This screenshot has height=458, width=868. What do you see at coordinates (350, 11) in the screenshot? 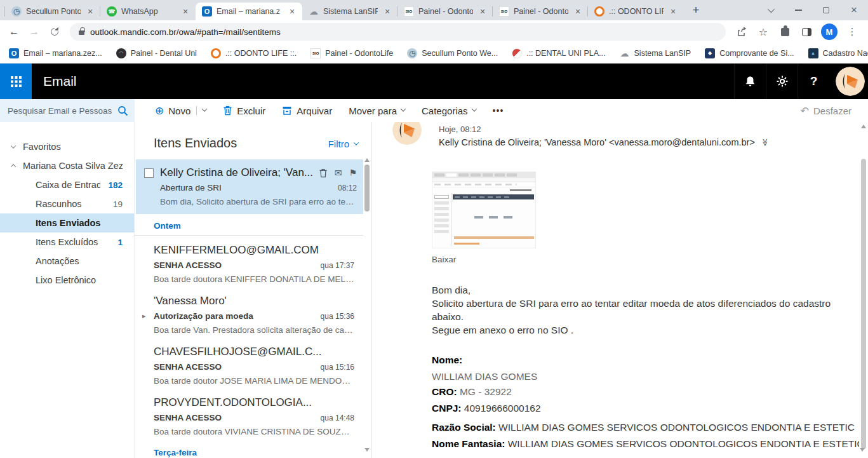
I see `tab-lansip: Sistema LanSIP` at bounding box center [350, 11].